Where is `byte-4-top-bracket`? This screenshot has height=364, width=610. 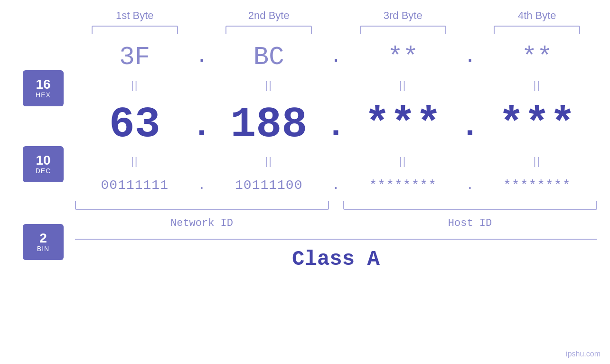
byte-4-top-bracket is located at coordinates (537, 30).